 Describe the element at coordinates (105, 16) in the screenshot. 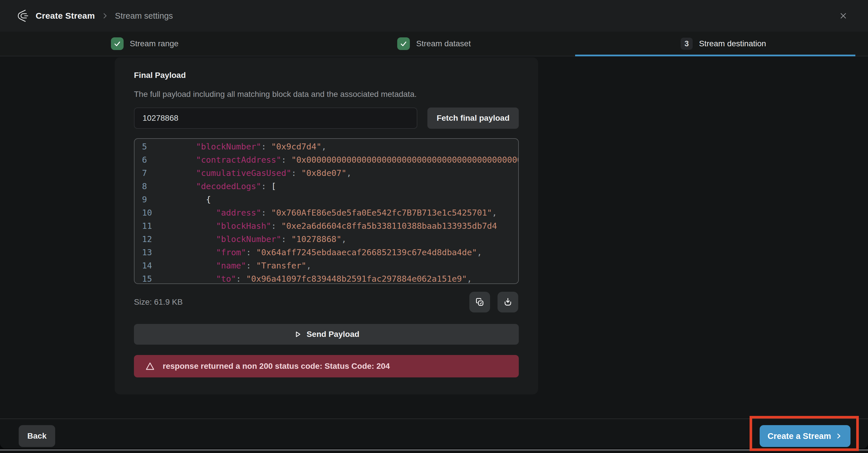

I see `breadcrumb-chevron-icon` at that location.